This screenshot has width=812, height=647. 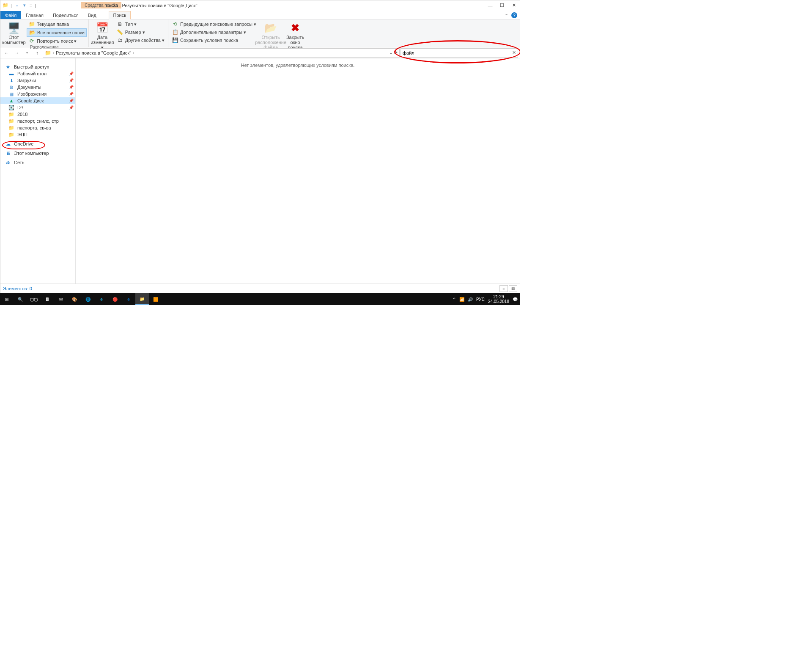 I want to click on ribbon-group-refine: 📅 Дата изменения ▾ 🗎 Тип ▾ 📏 Размер ▾ 🗂 …, so click(x=129, y=33).